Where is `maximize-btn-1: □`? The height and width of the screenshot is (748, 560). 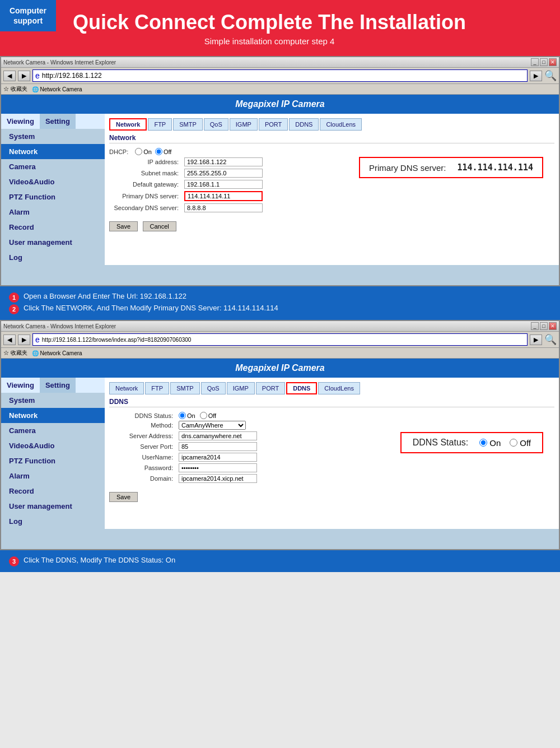
maximize-btn-1: □ is located at coordinates (544, 62).